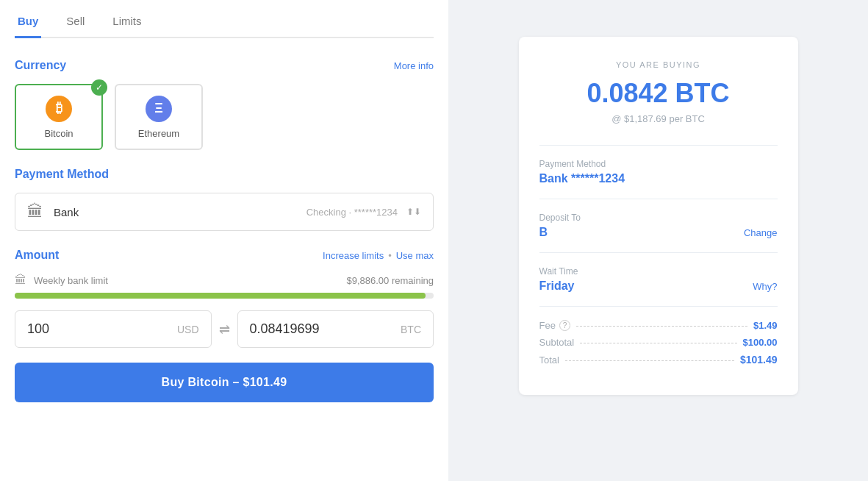 The image size is (868, 481). Describe the element at coordinates (557, 286) in the screenshot. I see `wait-time-value: Friday` at that location.